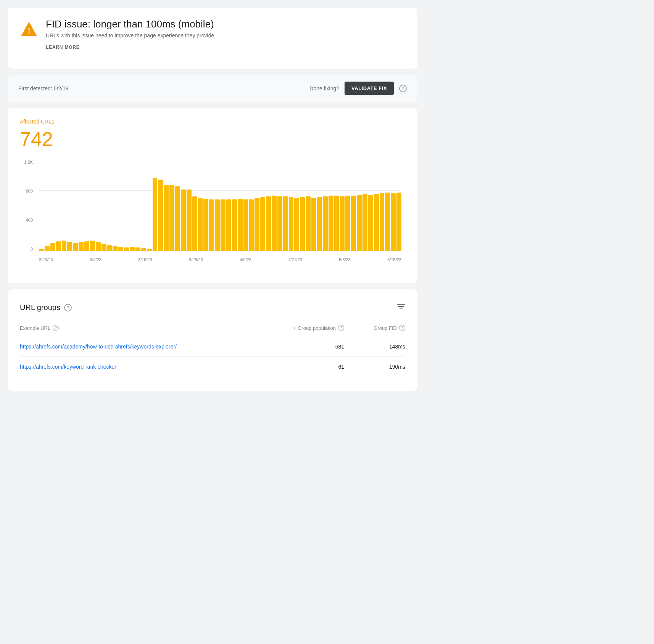 The width and height of the screenshot is (654, 644). What do you see at coordinates (27, 206) in the screenshot?
I see `y-axis: 1.2K 800 400 0` at bounding box center [27, 206].